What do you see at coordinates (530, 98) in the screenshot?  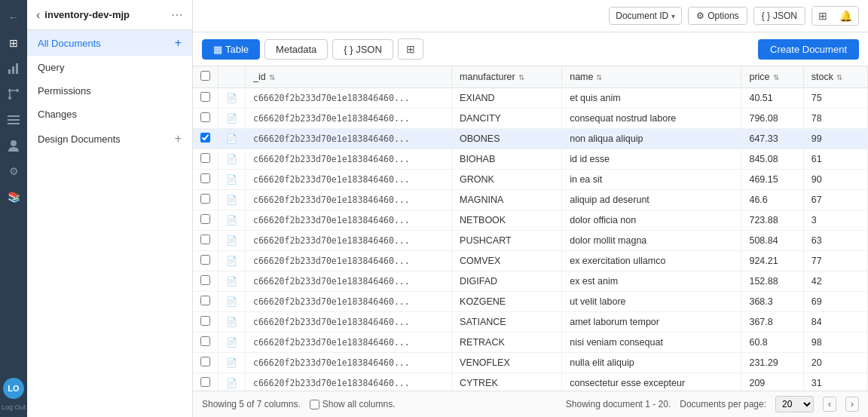 I see `table-row: 📄 c66620f2b233d70e1e183846460... EXIAND …` at bounding box center [530, 98].